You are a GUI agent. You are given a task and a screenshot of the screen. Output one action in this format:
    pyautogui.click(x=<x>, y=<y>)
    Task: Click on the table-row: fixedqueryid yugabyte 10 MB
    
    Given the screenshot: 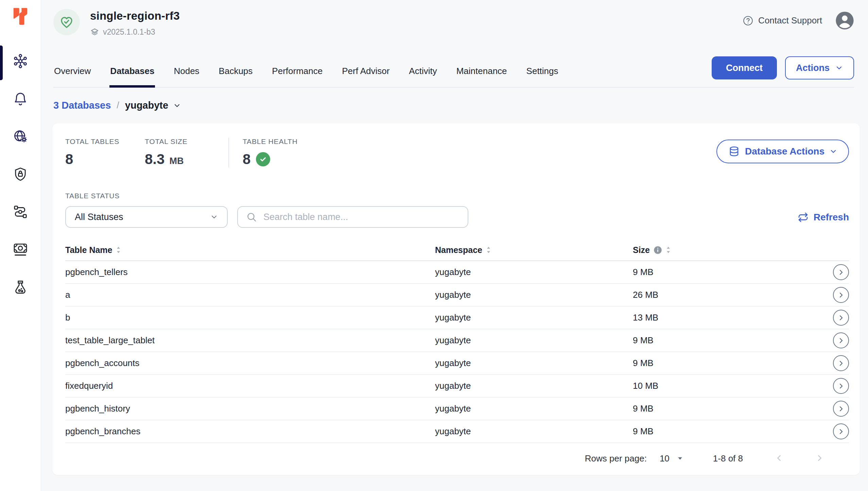 What is the action you would take?
    pyautogui.click(x=457, y=386)
    